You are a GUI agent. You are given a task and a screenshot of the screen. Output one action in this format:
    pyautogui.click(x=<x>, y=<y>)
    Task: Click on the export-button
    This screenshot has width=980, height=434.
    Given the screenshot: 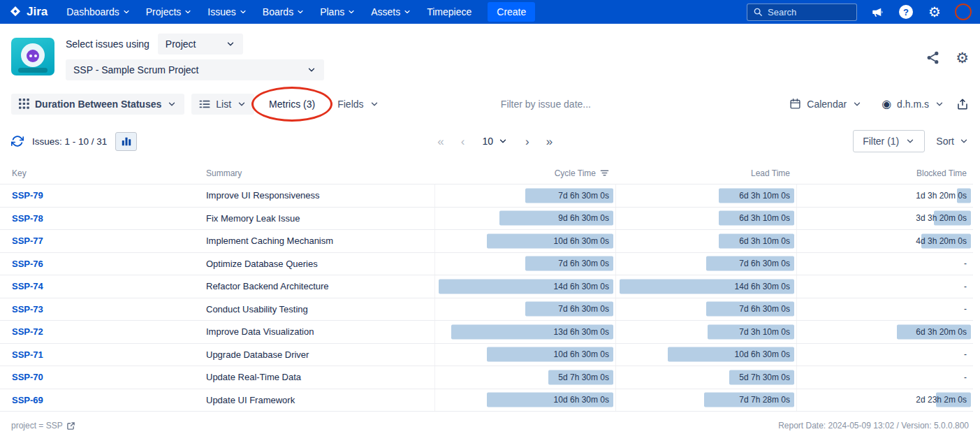 What is the action you would take?
    pyautogui.click(x=963, y=104)
    